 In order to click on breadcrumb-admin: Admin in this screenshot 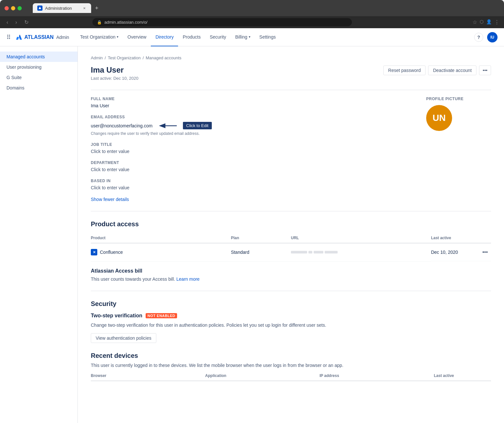, I will do `click(97, 58)`.